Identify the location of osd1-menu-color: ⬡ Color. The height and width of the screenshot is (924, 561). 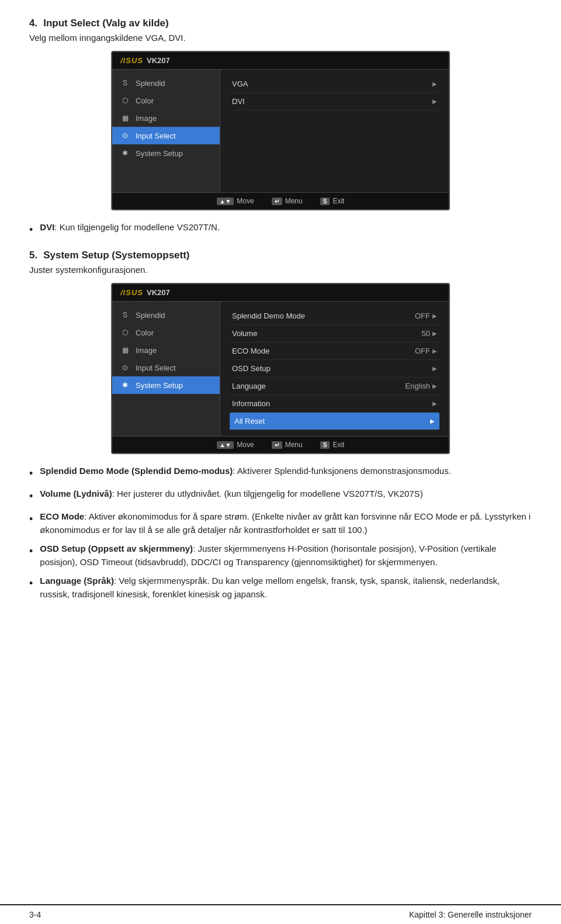
(166, 101).